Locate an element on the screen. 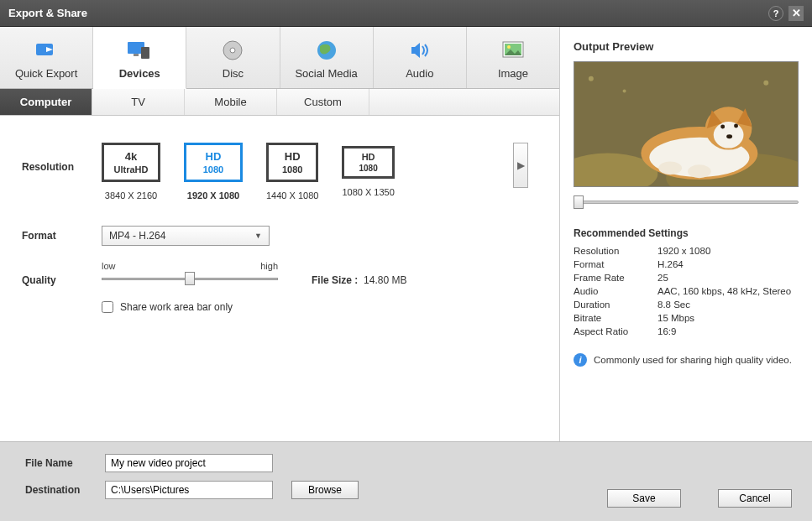  tip-row: i Commonly used for sharing high quality… is located at coordinates (686, 360).